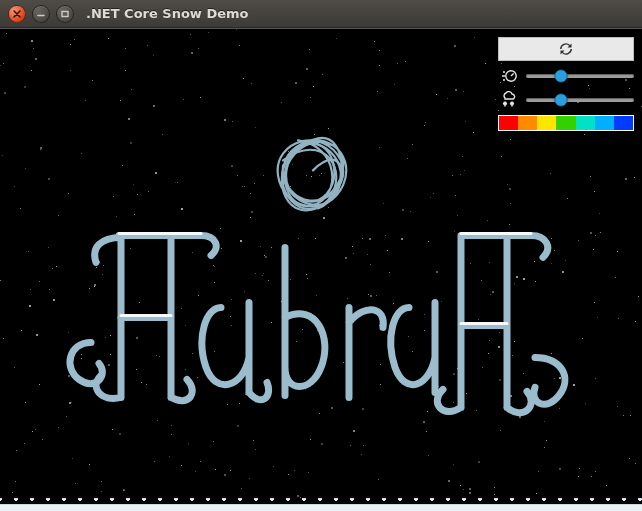 The image size is (642, 511). I want to click on snowfall-slider, so click(580, 100).